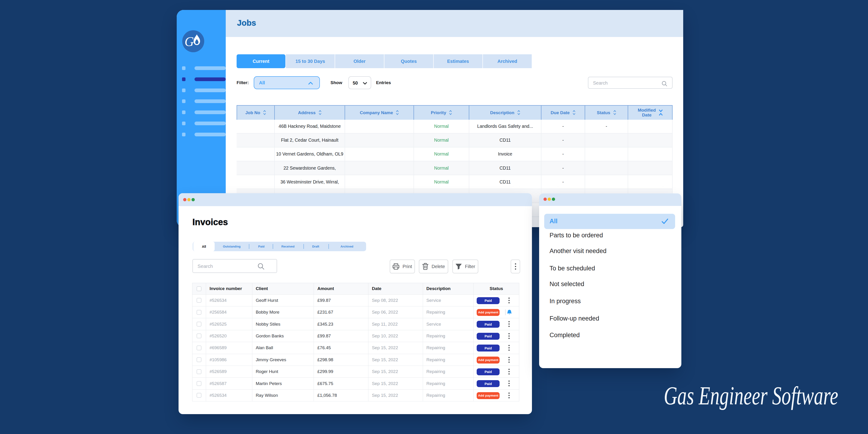 The image size is (868, 434). Describe the element at coordinates (751, 396) in the screenshot. I see `svg-text: Gas Engineer Software` at that location.